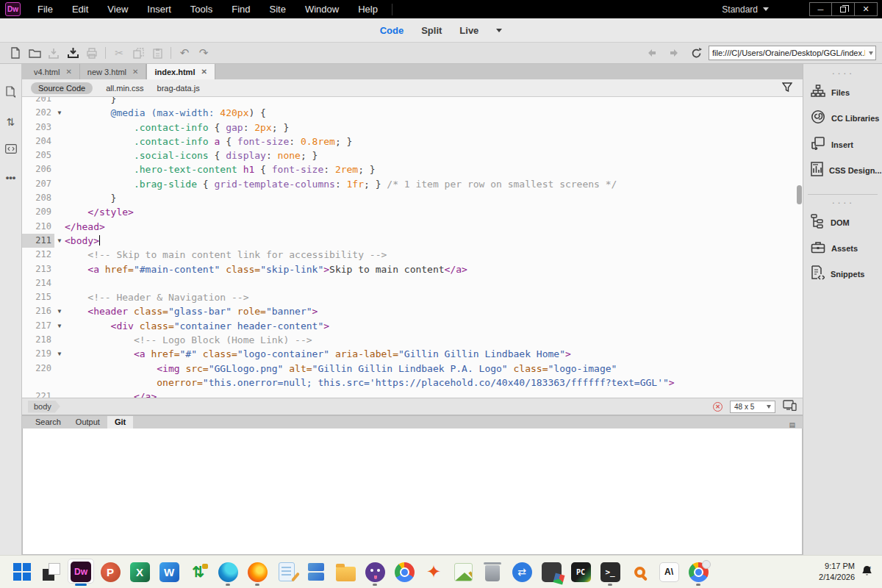 This screenshot has height=588, width=882. What do you see at coordinates (492, 572) in the screenshot?
I see `taskbar-recycle-bin-icon` at bounding box center [492, 572].